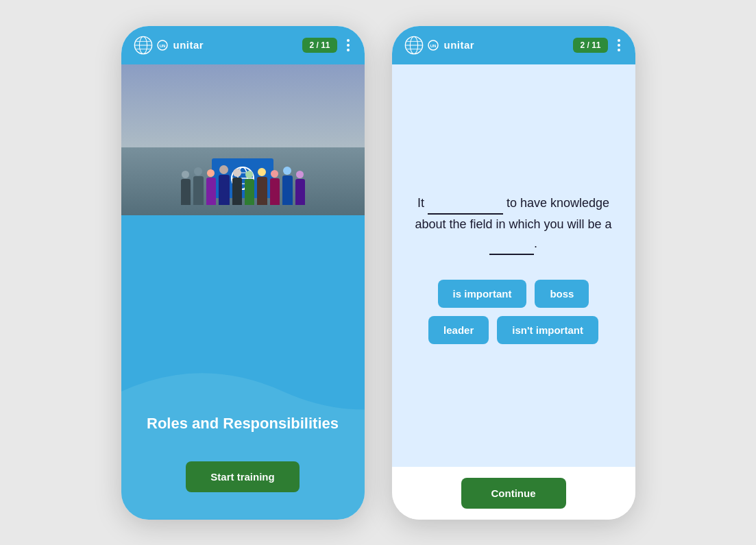  What do you see at coordinates (421, 203) in the screenshot?
I see `question-part1: It` at bounding box center [421, 203].